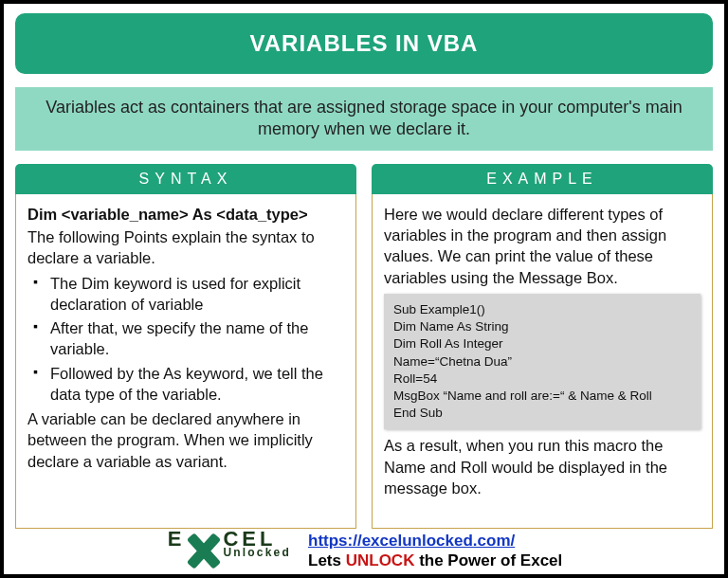  Describe the element at coordinates (542, 179) in the screenshot. I see `example-header: EXAMPLE` at that location.